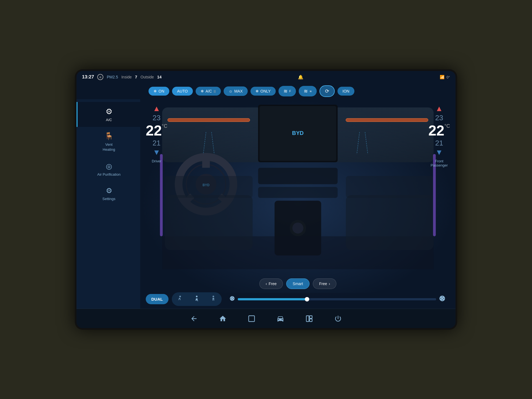  I want to click on fan-slider-thumb, so click(307, 299).